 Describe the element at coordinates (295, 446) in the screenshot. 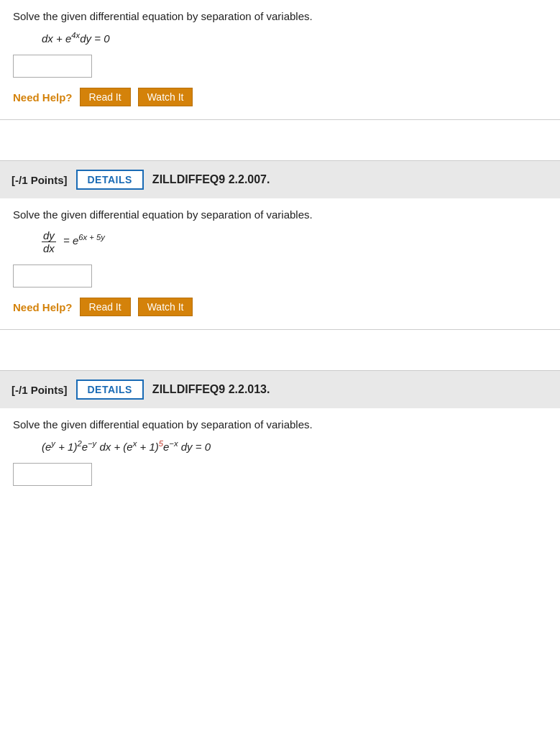

I see `problem-3-equation: (ey + 1)2e−y dx + (ex + 1)5e−x dy = 0` at that location.